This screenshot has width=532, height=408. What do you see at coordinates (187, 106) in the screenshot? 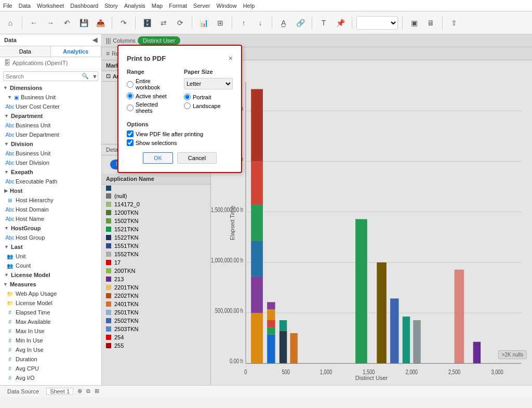
I see `radio-landscape-input` at bounding box center [187, 106].